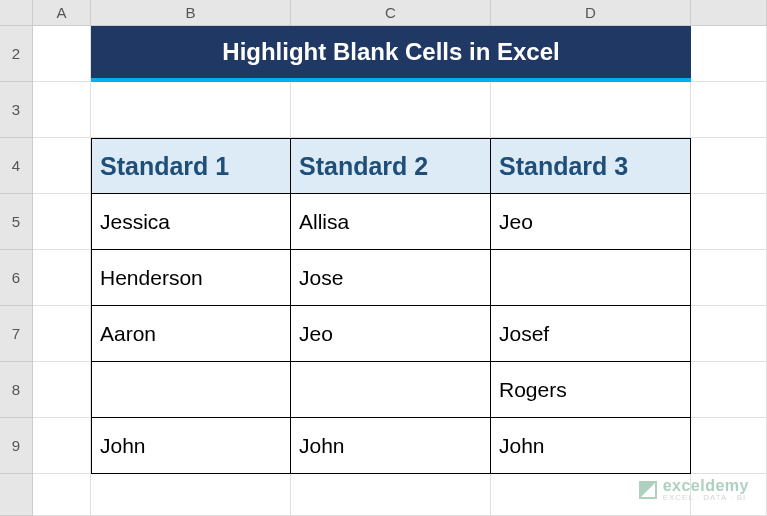 The image size is (767, 516). I want to click on row-head-5: 5, so click(16, 222).